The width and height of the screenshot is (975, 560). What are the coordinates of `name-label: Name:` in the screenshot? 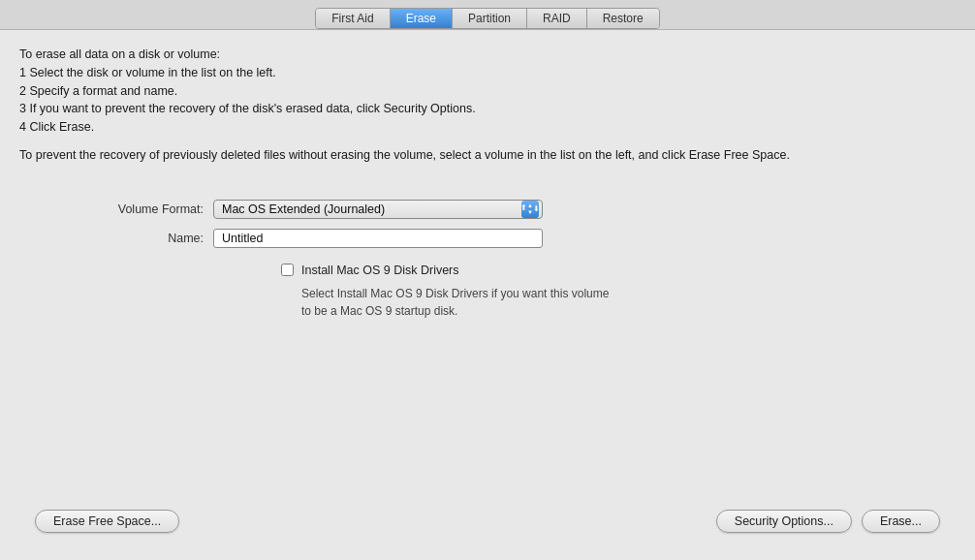 It's located at (141, 238).